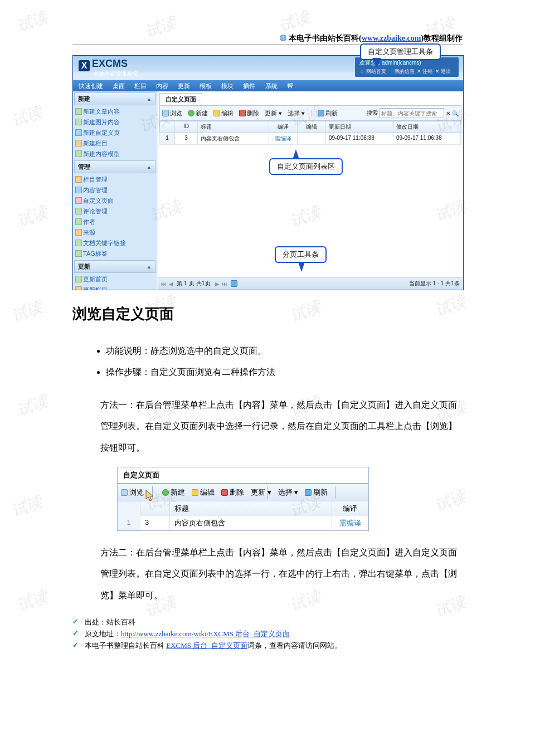 The width and height of the screenshot is (535, 756). Describe the element at coordinates (412, 113) in the screenshot. I see `search-input` at that location.